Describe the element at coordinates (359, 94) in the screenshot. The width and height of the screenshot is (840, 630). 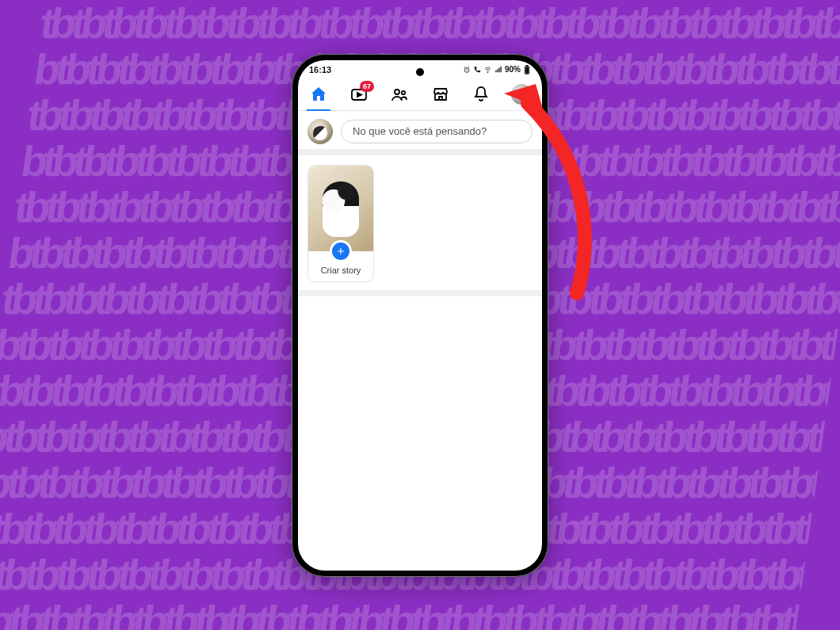
I see `tab-watch: 67` at that location.